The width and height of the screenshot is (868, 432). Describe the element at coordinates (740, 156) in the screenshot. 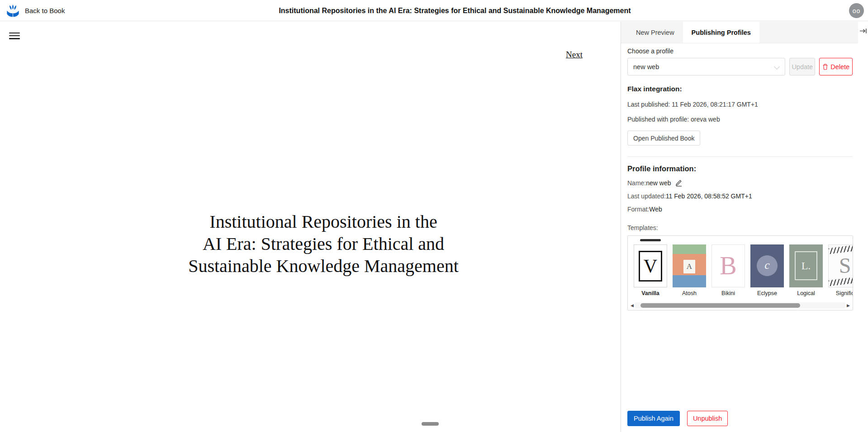

I see `divider` at that location.